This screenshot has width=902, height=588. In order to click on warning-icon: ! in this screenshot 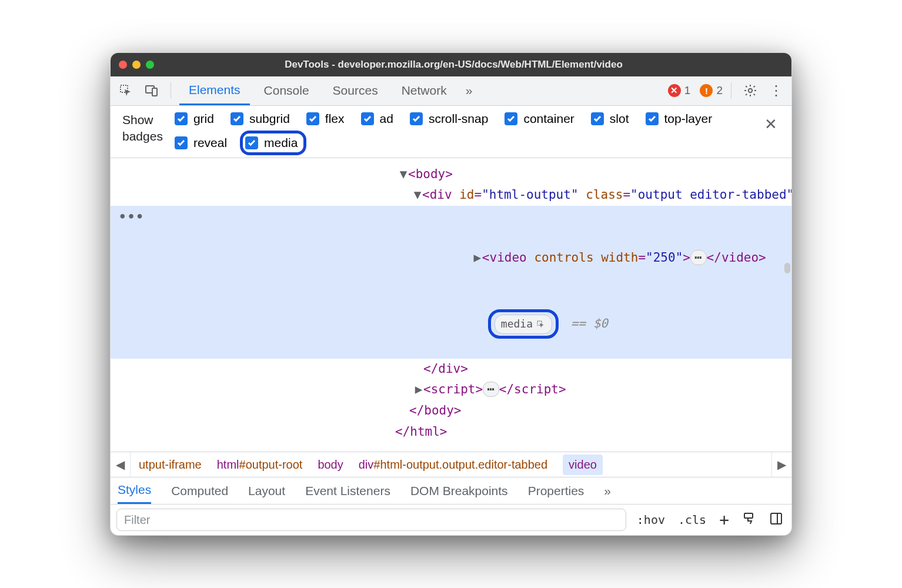, I will do `click(706, 91)`.